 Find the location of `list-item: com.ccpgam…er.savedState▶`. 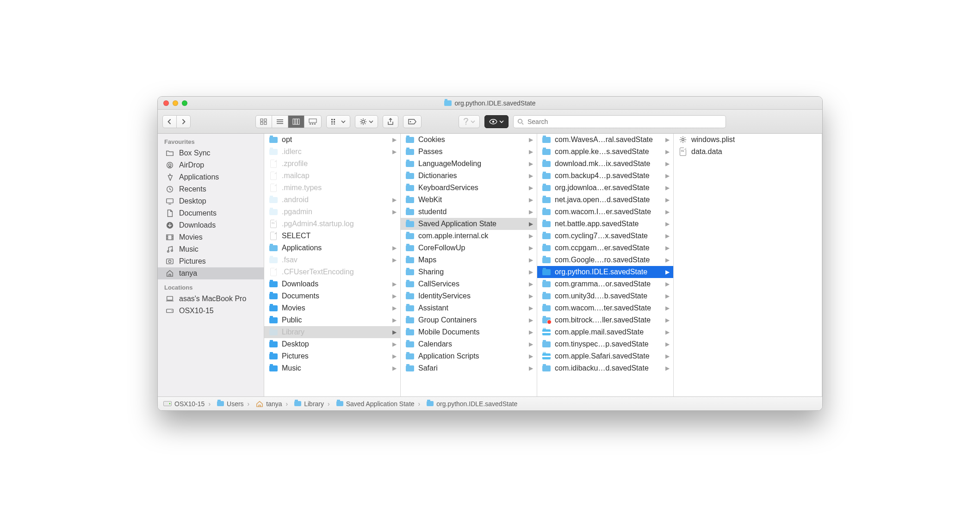

list-item: com.ccpgam…er.savedState▶ is located at coordinates (605, 248).